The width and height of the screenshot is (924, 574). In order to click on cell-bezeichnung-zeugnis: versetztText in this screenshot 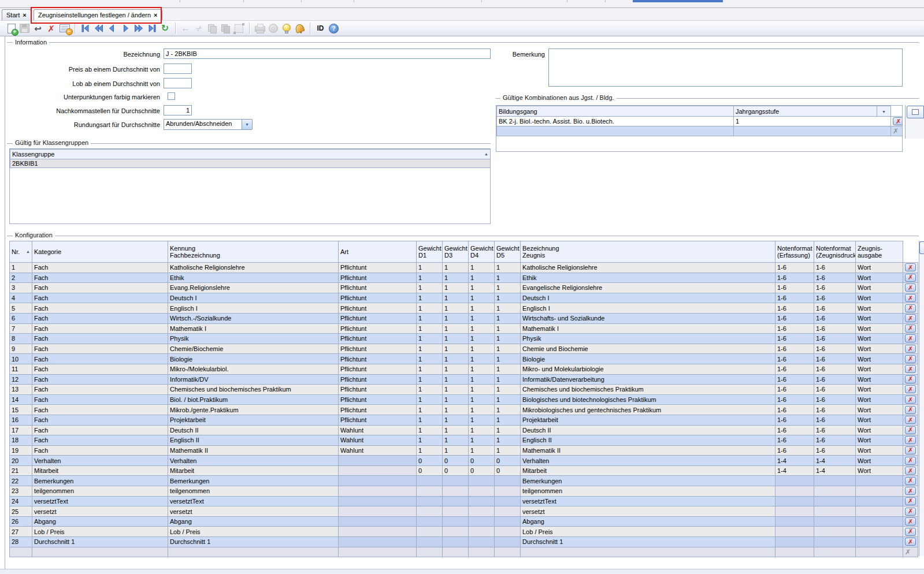, I will do `click(648, 501)`.